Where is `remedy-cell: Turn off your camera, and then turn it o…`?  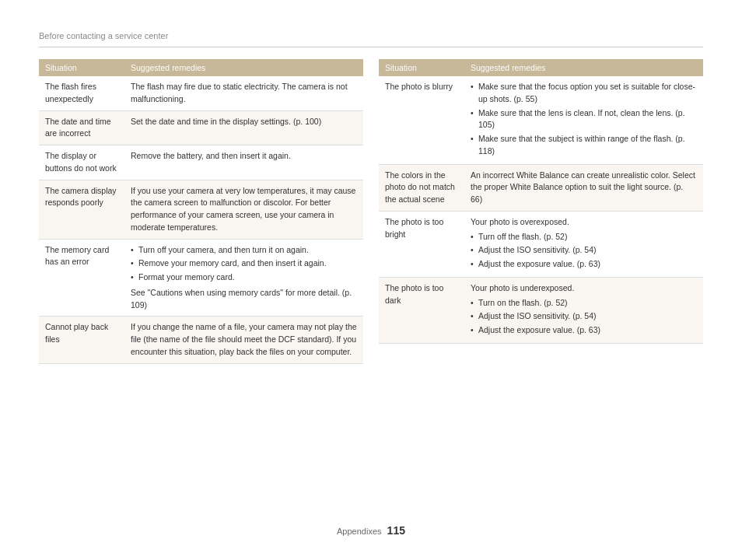
remedy-cell: Turn off your camera, and then turn it o… is located at coordinates (244, 278).